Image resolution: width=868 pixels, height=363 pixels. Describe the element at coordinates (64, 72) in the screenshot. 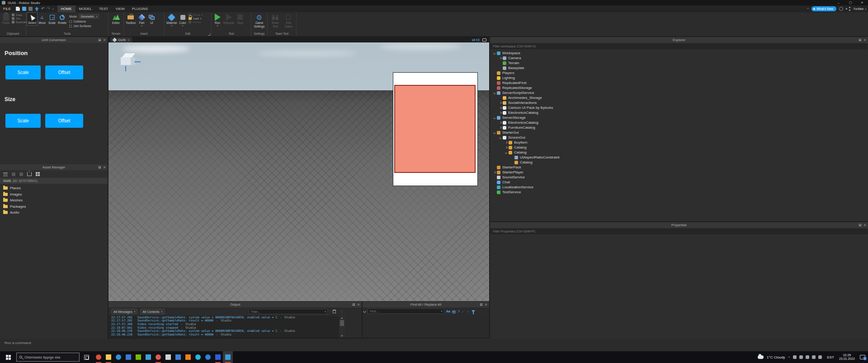

I see `position-offset-button: Offset` at that location.